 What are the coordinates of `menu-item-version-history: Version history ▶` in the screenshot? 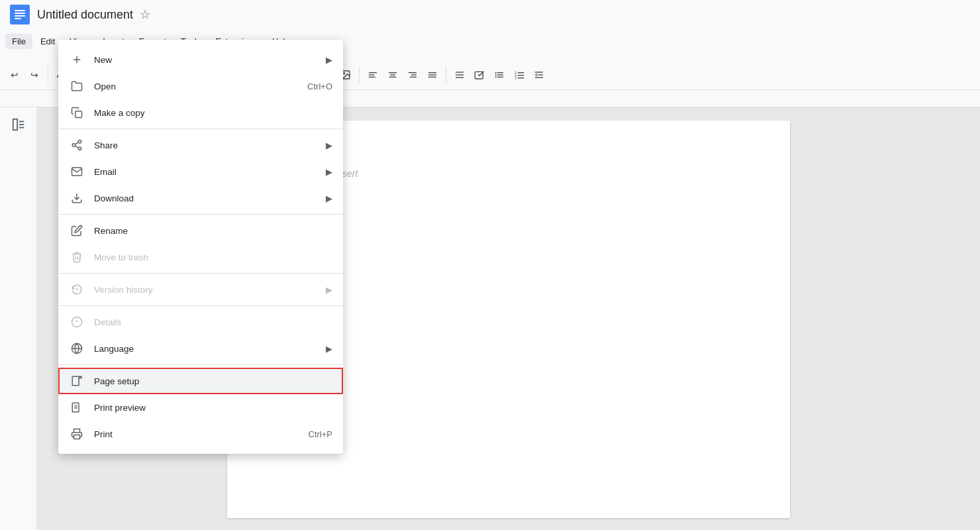 It's located at (201, 290).